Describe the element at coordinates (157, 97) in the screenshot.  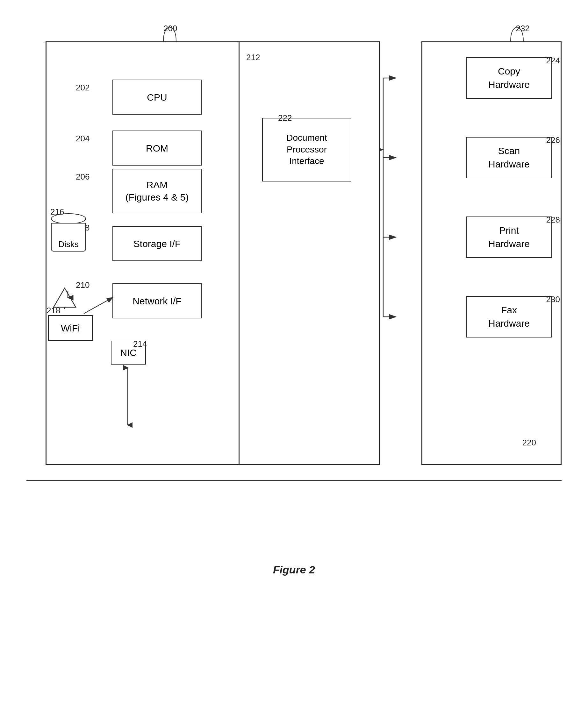
I see `cpu-box: CPU` at that location.